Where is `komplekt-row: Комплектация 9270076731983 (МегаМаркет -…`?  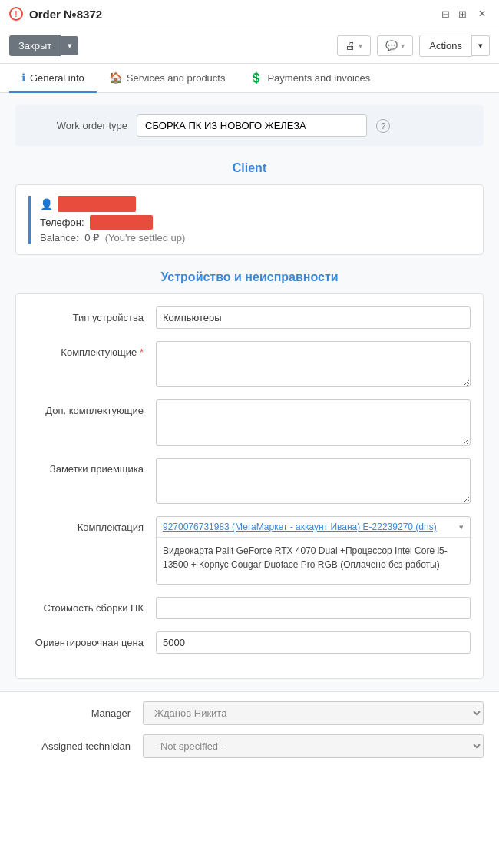 komplekt-row: Комплектация 9270076731983 (МегаМаркет -… is located at coordinates (250, 550).